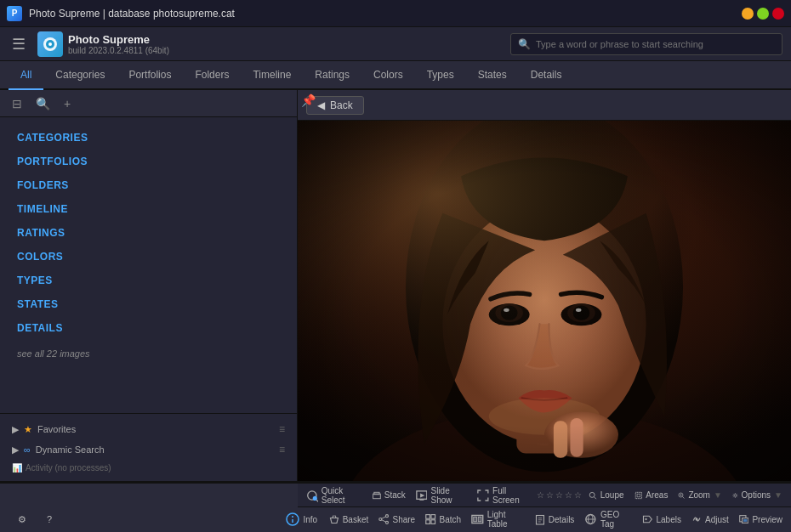  Describe the element at coordinates (334, 495) in the screenshot. I see `quick-select-btn: Quick Select` at that location.